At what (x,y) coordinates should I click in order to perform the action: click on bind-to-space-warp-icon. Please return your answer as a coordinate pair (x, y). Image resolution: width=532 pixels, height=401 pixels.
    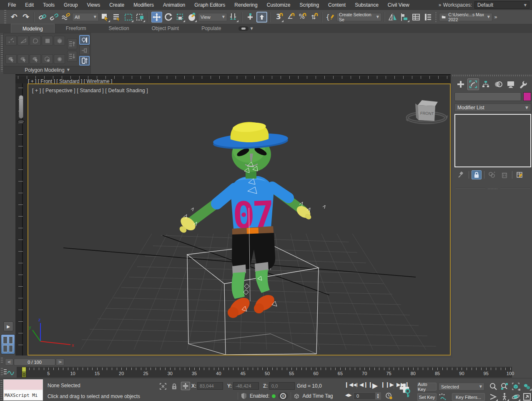
    Looking at the image, I should click on (66, 17).